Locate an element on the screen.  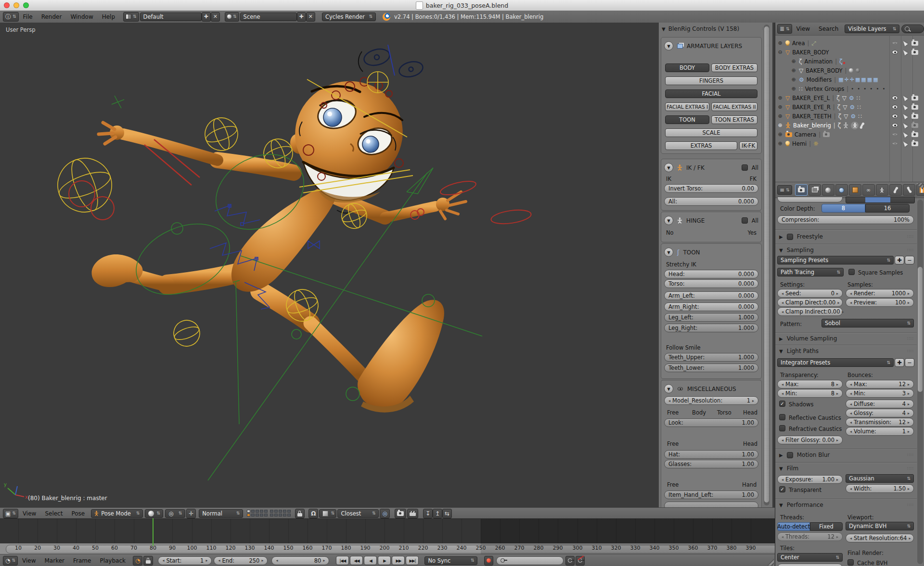
next-keyframe-button: ▶▶ is located at coordinates (398, 561).